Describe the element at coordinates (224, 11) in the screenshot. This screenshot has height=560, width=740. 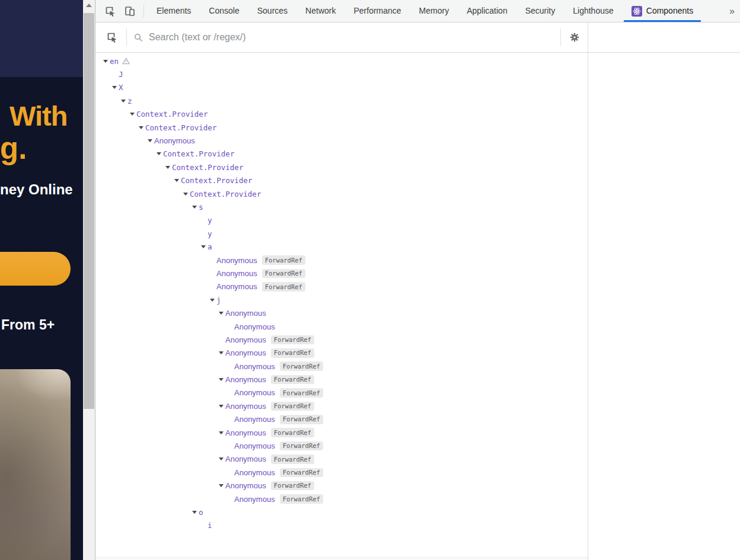
I see `tab-console: Console` at that location.